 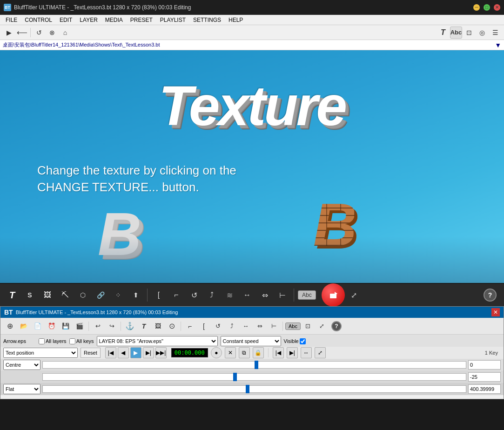 What do you see at coordinates (65, 295) in the screenshot?
I see `tool-pick: ⛏` at bounding box center [65, 295].